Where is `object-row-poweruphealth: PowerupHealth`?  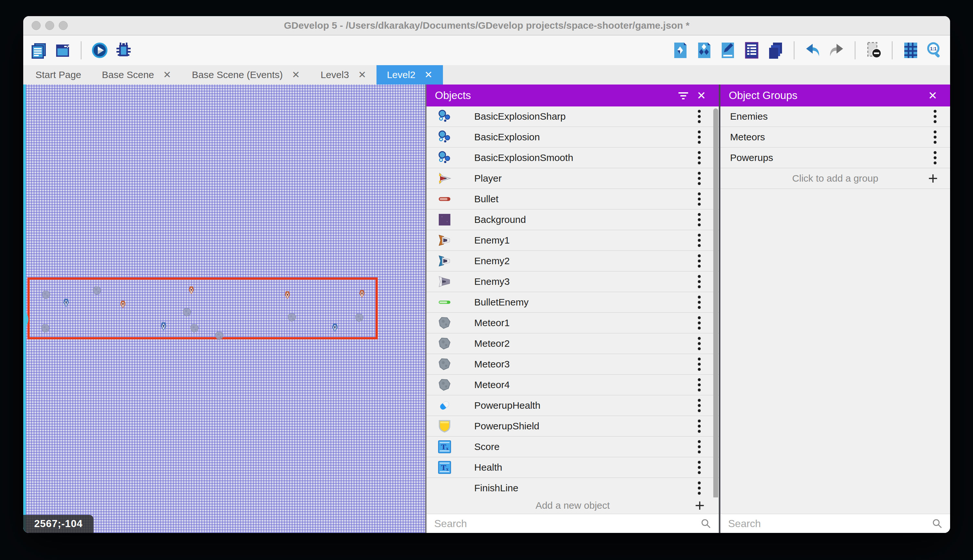 object-row-poweruphealth: PowerupHealth is located at coordinates (573, 406).